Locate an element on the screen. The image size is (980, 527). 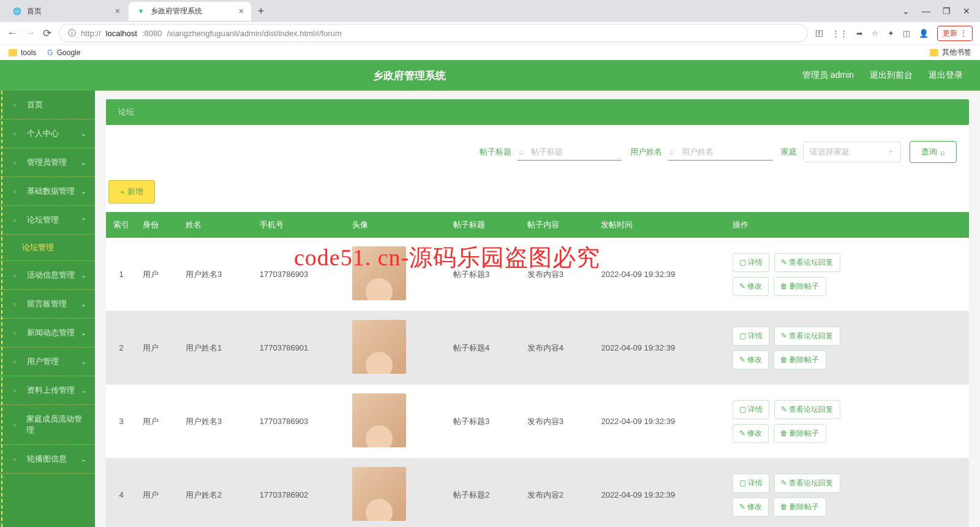
cell-name: 用户姓名2 is located at coordinates (217, 493).